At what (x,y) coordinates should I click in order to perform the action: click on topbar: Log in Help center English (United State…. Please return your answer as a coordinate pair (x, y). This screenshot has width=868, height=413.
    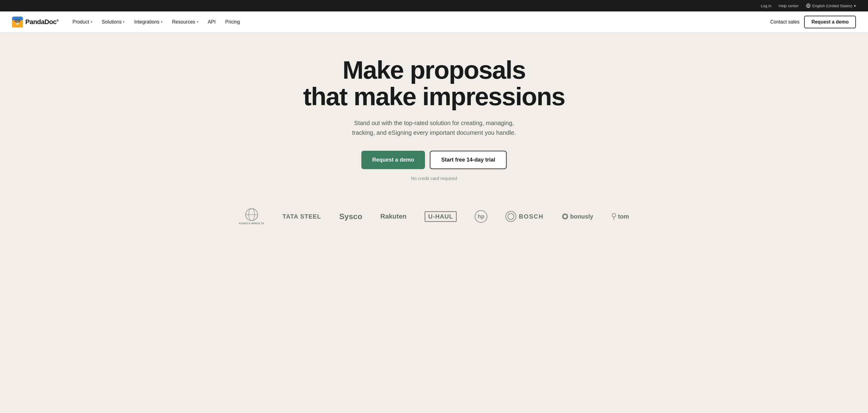
    Looking at the image, I should click on (434, 6).